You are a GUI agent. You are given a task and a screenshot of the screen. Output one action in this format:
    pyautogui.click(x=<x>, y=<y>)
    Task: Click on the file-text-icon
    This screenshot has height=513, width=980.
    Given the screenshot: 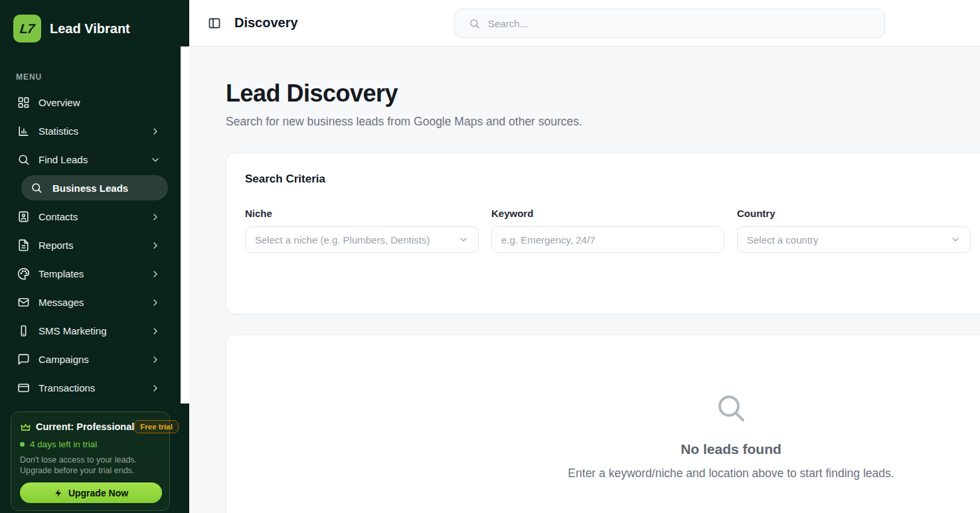 What is the action you would take?
    pyautogui.click(x=24, y=246)
    